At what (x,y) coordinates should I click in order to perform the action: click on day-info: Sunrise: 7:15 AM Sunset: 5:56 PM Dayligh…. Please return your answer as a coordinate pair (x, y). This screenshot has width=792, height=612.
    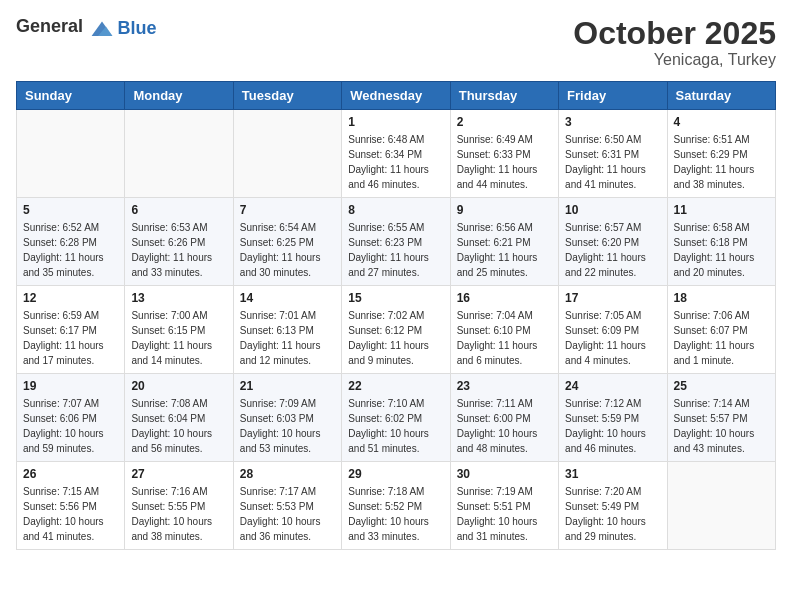
    Looking at the image, I should click on (70, 514).